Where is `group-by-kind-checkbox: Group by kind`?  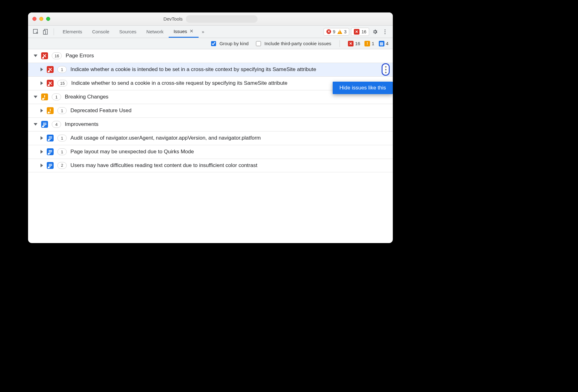 group-by-kind-checkbox: Group by kind is located at coordinates (229, 44).